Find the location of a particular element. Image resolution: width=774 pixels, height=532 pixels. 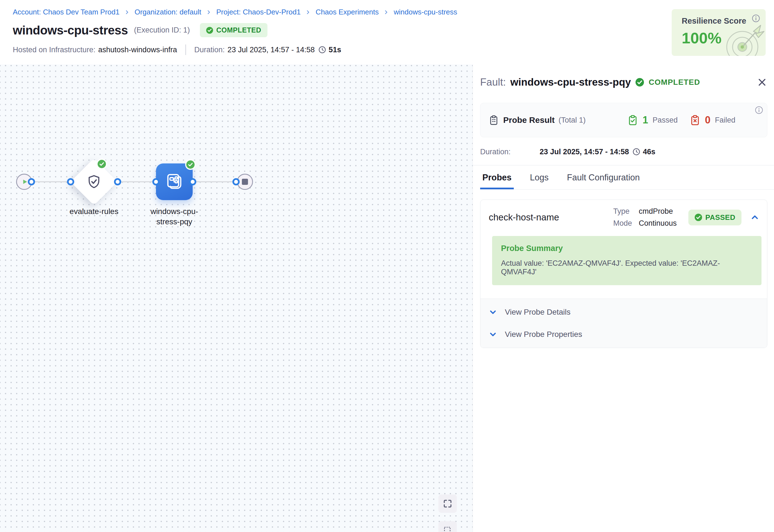

evaluate-rules-node-label: evaluate-rules is located at coordinates (94, 211).